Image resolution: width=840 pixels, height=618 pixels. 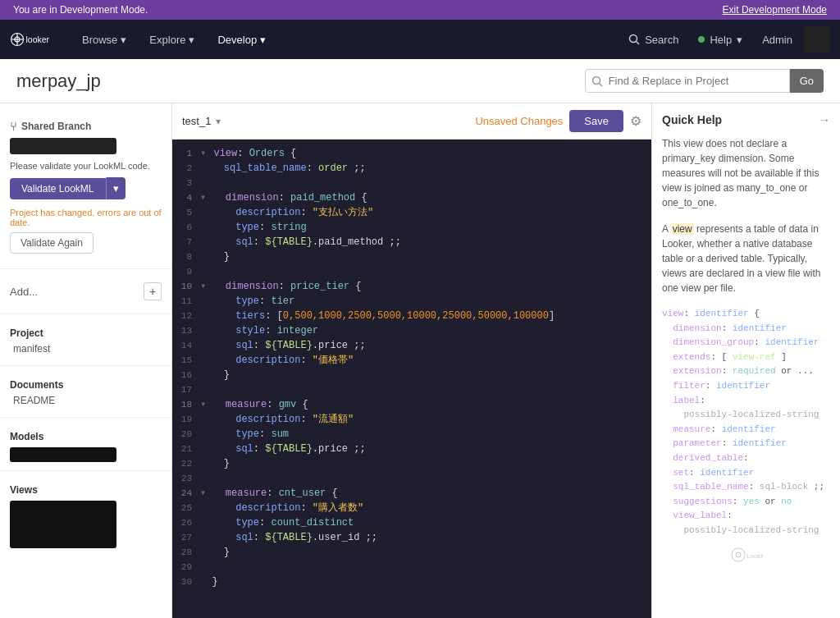 I want to click on quick-help-text2: A view represents a table of data in Loo…, so click(x=746, y=259).